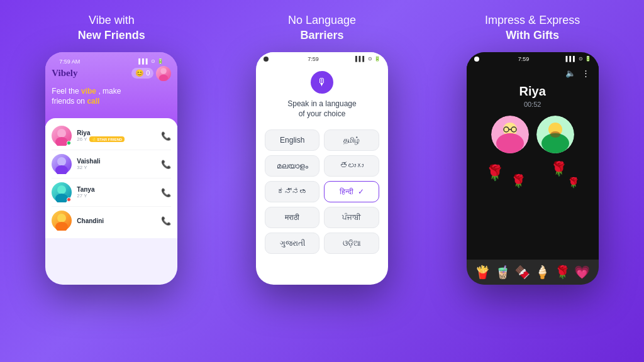 The image size is (644, 362). I want to click on gift-heart: 💗, so click(582, 272).